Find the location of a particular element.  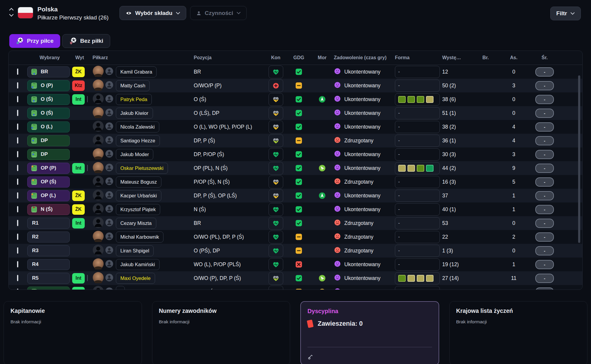

player-name: Maxi Oyedele is located at coordinates (135, 278).